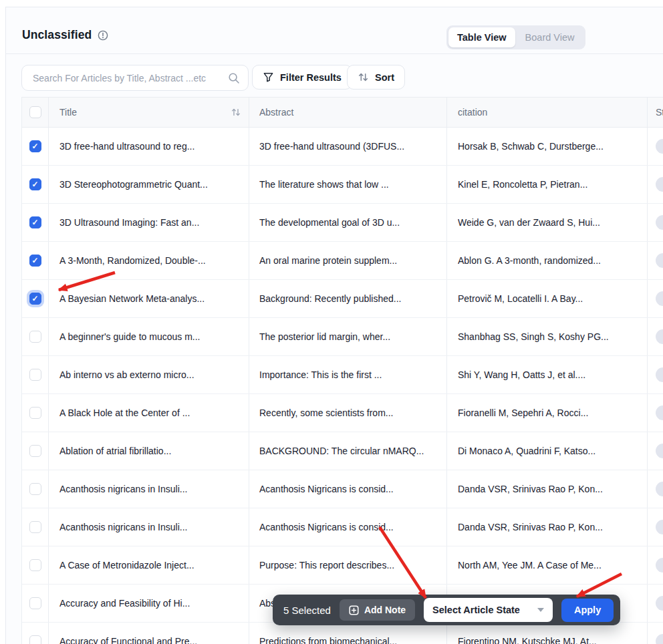 The height and width of the screenshot is (644, 663). What do you see at coordinates (342, 184) in the screenshot?
I see `table-row: 3D Stereophotogrammetric Quant... The li…` at bounding box center [342, 184].